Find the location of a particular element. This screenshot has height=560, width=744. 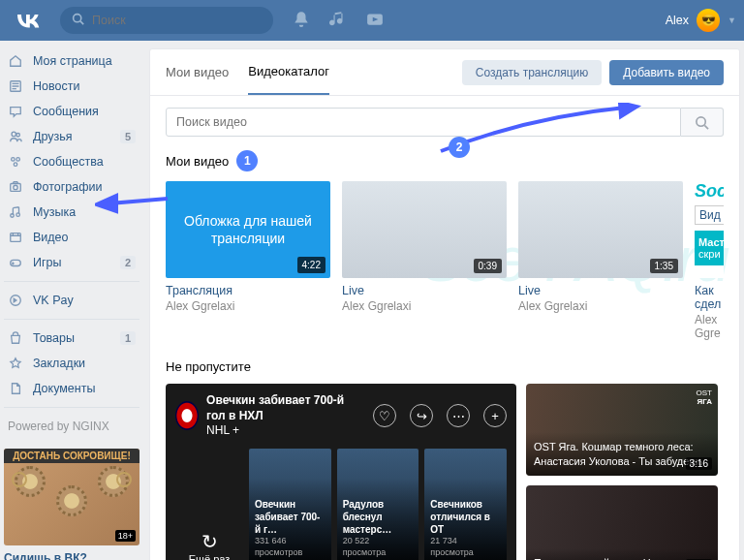

video-card: 0:39 Live Alex Ggrelaxi is located at coordinates (424, 261).